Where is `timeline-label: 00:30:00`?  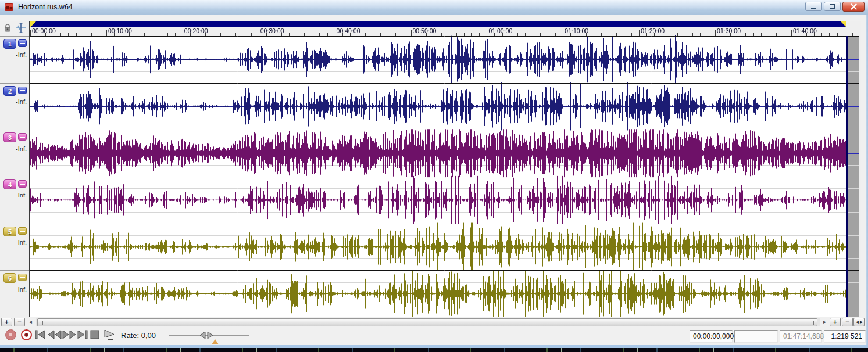
timeline-label: 00:30:00 is located at coordinates (272, 31).